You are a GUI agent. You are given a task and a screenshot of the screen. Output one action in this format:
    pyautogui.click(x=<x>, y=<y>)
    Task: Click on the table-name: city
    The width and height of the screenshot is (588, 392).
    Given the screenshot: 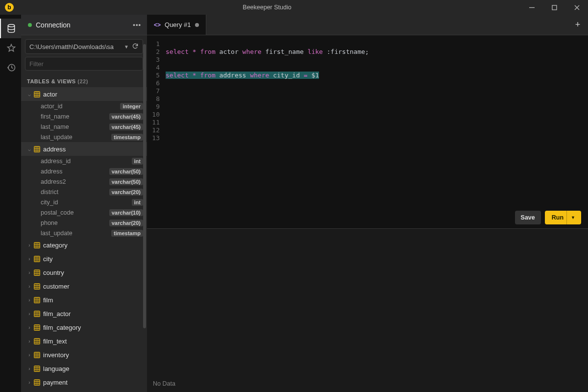 What is the action you would take?
    pyautogui.click(x=48, y=259)
    